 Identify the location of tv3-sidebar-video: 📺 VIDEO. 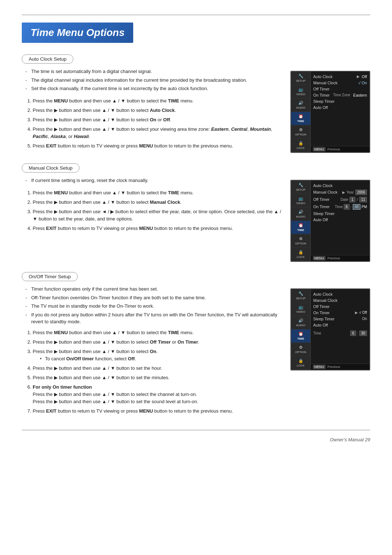
(301, 309).